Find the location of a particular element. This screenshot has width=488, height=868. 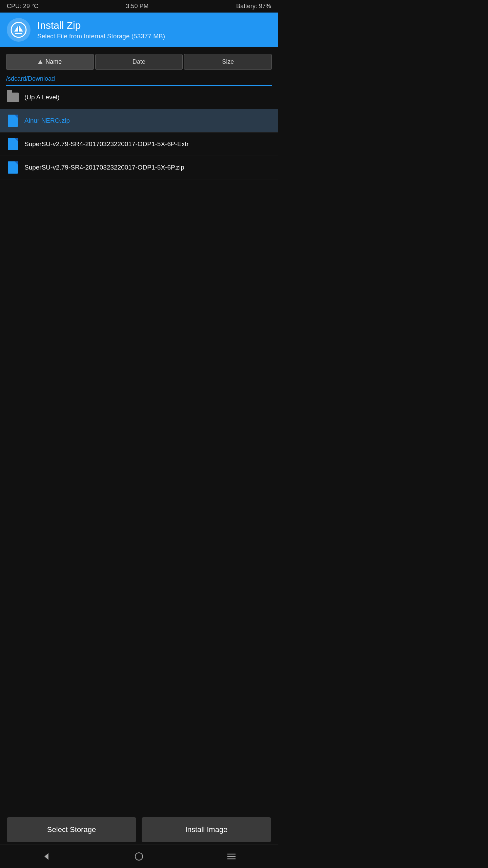

status-bar: CPU: 29 °C 3:50 PM Battery: 97% is located at coordinates (139, 6).